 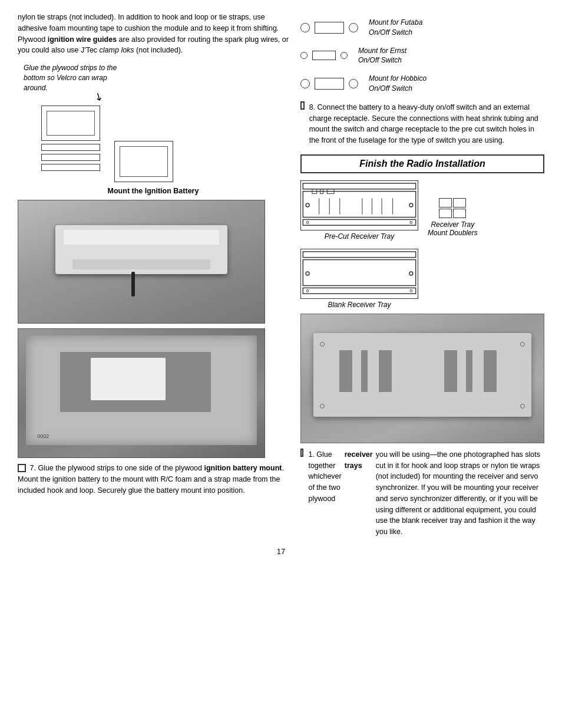 I want to click on ply-block-main, so click(x=71, y=123).